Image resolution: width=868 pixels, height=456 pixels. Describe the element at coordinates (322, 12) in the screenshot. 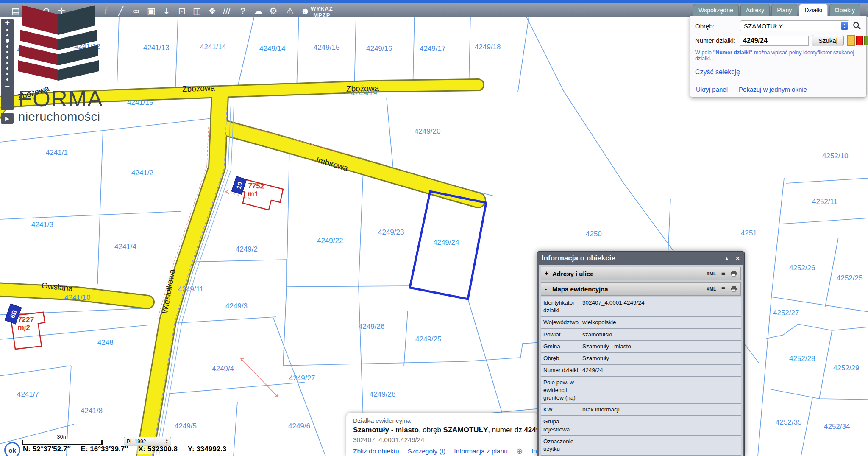

I see `wykaz-mpzp-button: WYKAZ MPZP` at that location.